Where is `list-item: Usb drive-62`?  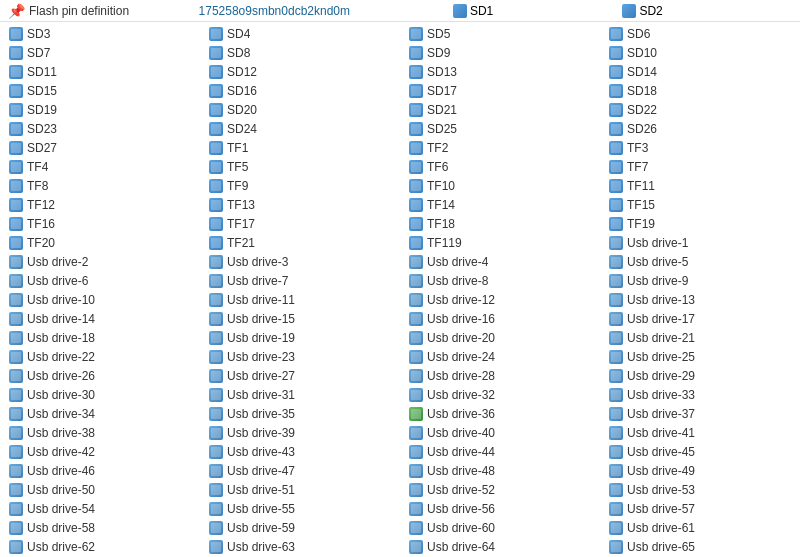
list-item: Usb drive-62 is located at coordinates (100, 546).